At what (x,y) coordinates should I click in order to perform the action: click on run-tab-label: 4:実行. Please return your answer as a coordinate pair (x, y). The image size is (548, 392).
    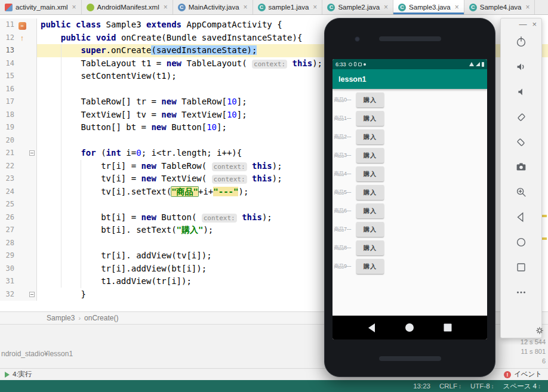
    Looking at the image, I should click on (23, 375).